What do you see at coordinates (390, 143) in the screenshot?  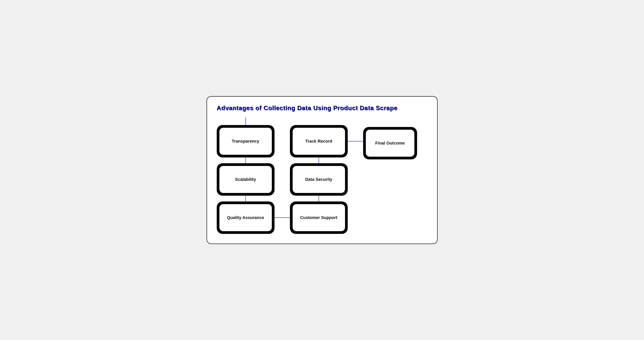 I see `final-outcome-wrapper: Final Outcome` at bounding box center [390, 143].